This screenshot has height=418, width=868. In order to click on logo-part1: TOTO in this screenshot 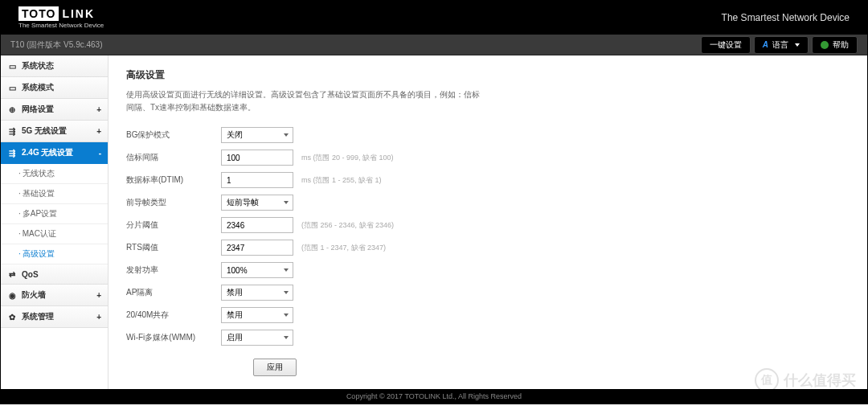, I will do `click(39, 14)`.